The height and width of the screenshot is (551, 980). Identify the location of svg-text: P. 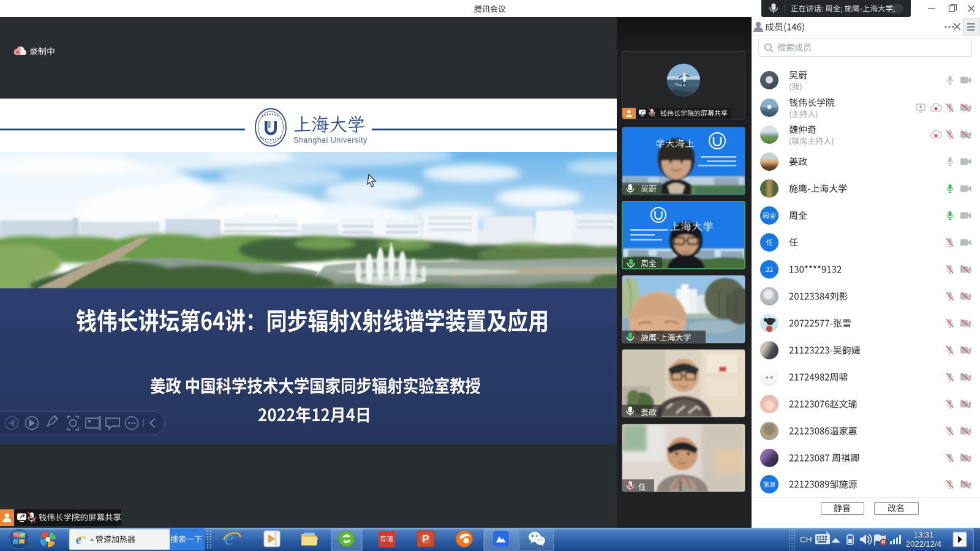
(426, 539).